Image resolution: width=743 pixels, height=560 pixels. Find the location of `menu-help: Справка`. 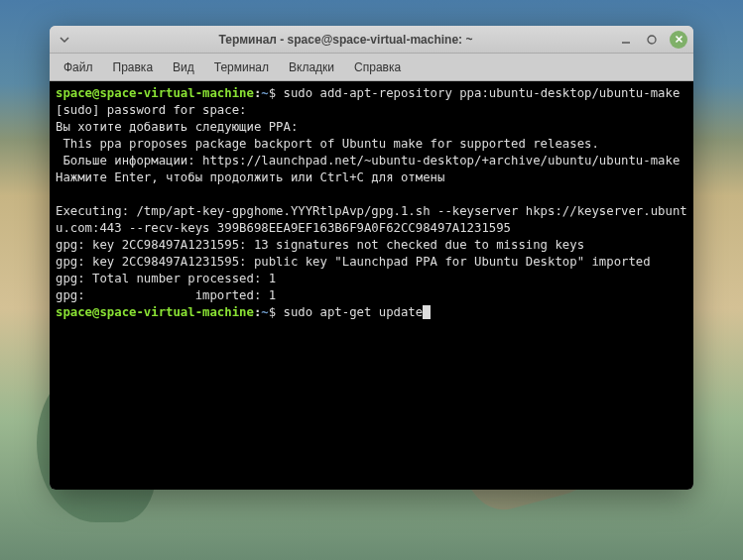

menu-help: Справка is located at coordinates (377, 67).